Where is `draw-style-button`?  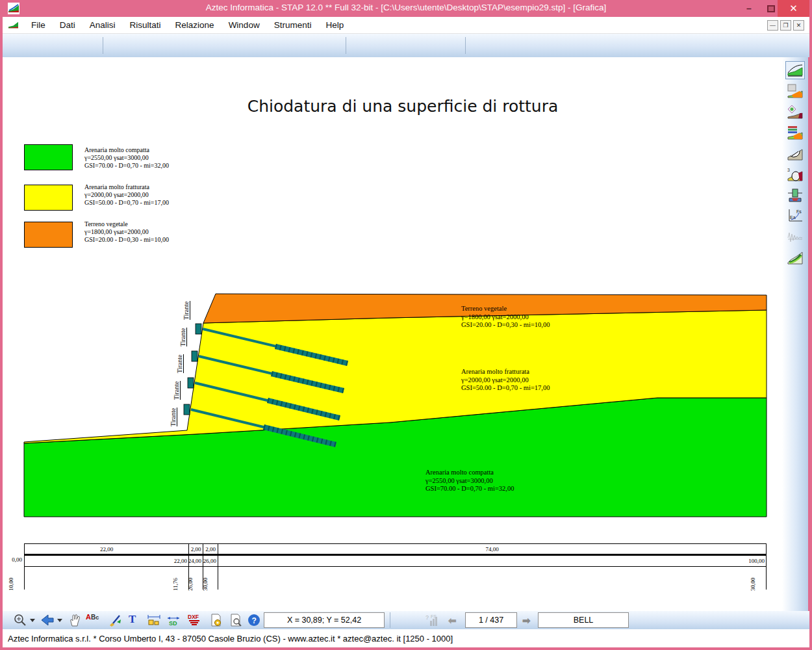 draw-style-button is located at coordinates (115, 620).